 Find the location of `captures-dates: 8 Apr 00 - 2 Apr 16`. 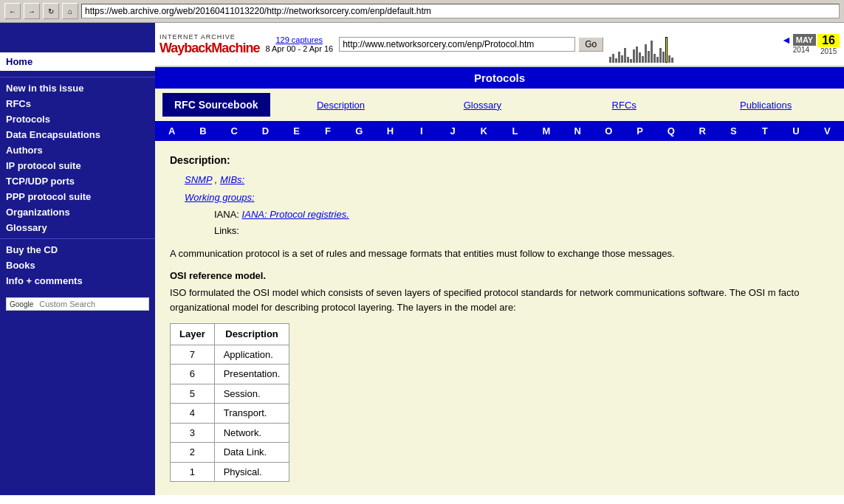

captures-dates: 8 Apr 00 - 2 Apr 16 is located at coordinates (299, 49).